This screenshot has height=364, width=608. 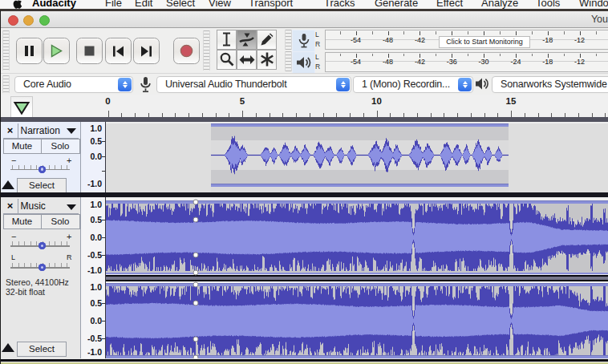 I want to click on stop-button, so click(x=90, y=51).